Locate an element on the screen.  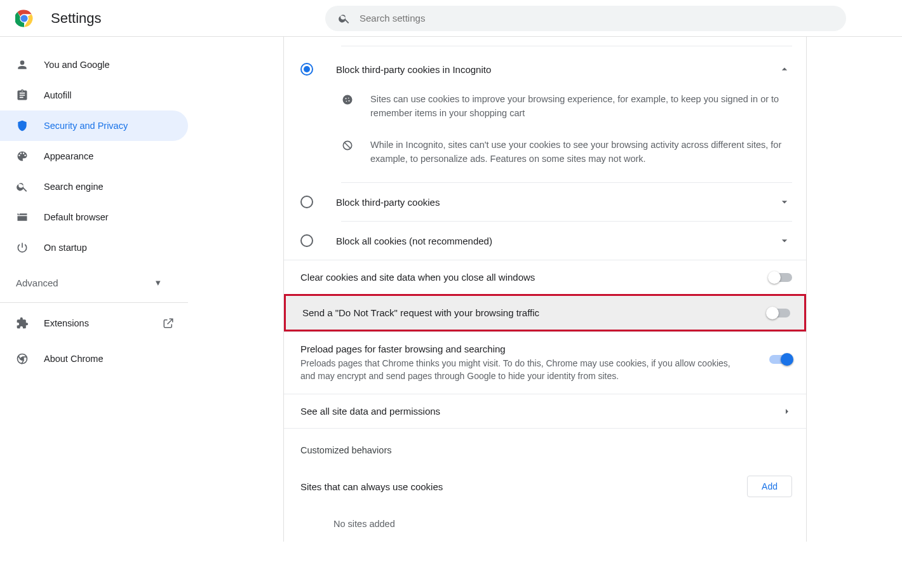
chevron-up-icon is located at coordinates (784, 69).